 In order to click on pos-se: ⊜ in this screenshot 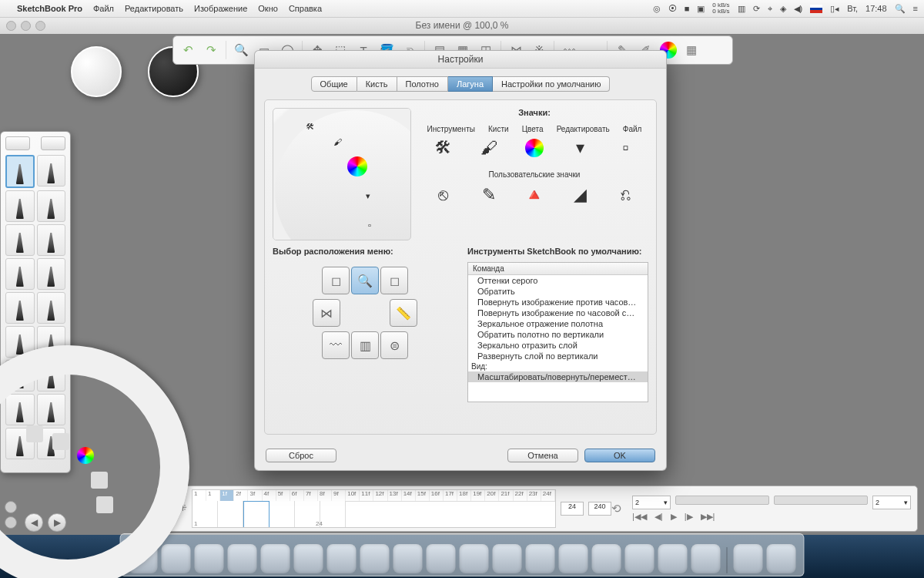, I will do `click(394, 345)`.